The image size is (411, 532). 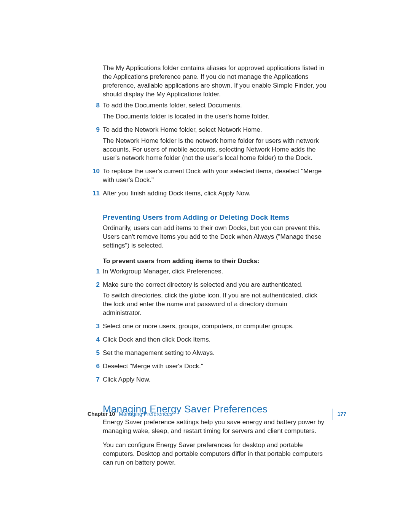 What do you see at coordinates (207, 341) in the screenshot?
I see `step-item: 4 Click Dock and then click Dock Items.` at bounding box center [207, 341].